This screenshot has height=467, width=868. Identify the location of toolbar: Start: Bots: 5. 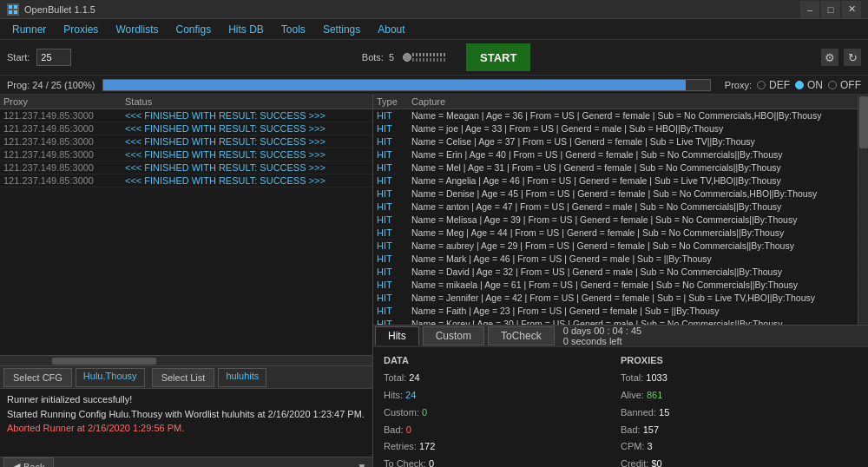
(434, 57).